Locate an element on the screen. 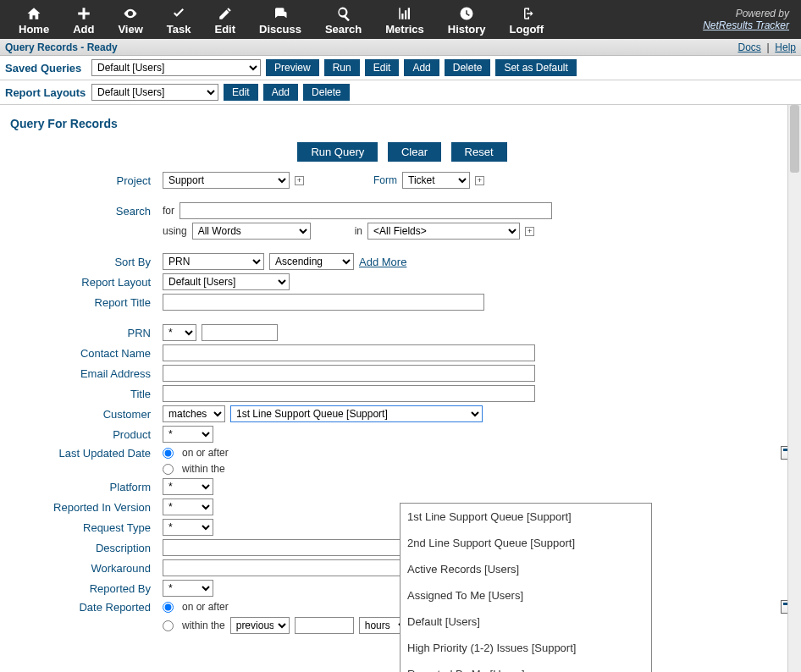 The image size is (801, 672). nav-logoff: Logoff is located at coordinates (527, 19).